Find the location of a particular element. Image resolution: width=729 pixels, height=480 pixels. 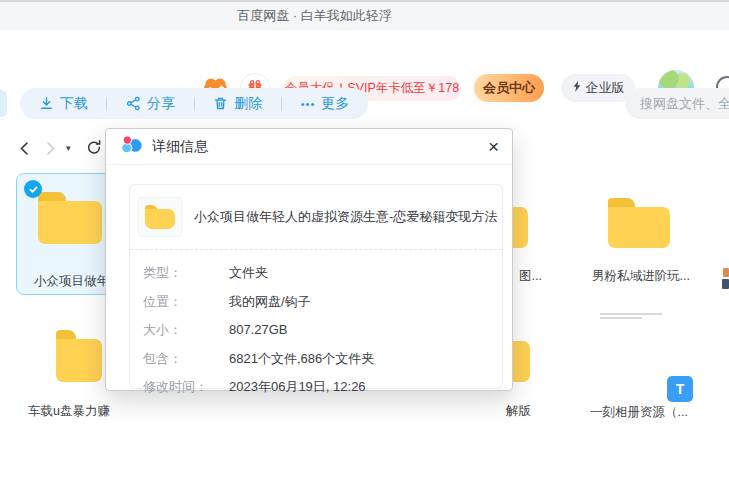

folder-label: 图... is located at coordinates (530, 276).